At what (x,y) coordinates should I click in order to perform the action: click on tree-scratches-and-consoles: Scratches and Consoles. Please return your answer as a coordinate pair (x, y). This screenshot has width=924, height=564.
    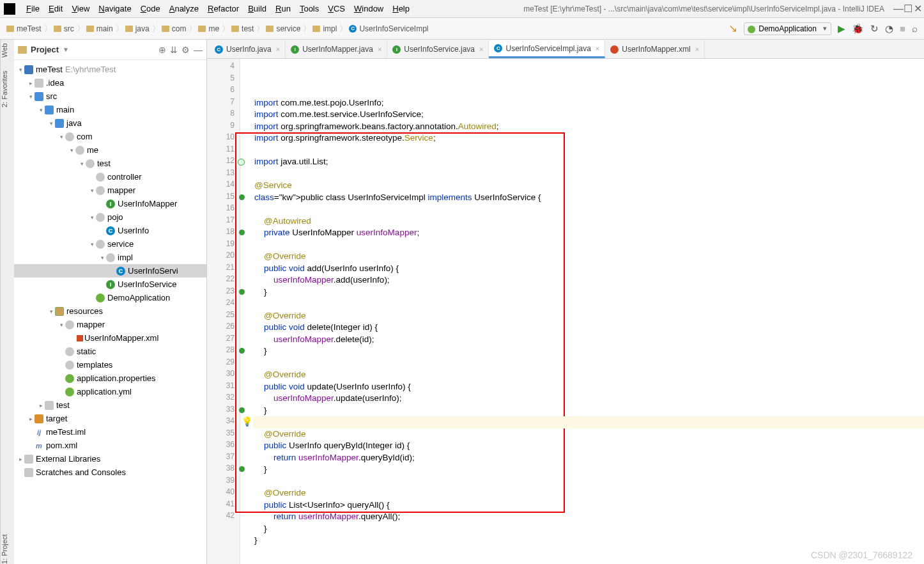
    Looking at the image, I should click on (110, 472).